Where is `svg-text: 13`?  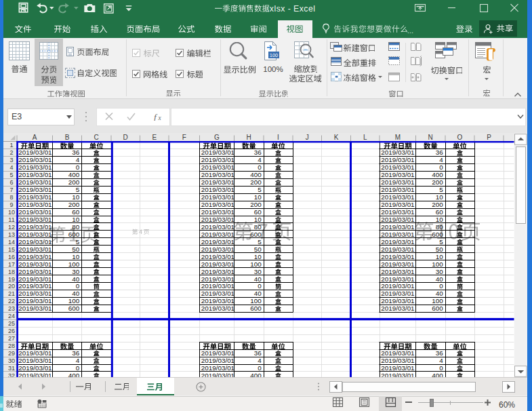
svg-text: 13 is located at coordinates (12, 235).